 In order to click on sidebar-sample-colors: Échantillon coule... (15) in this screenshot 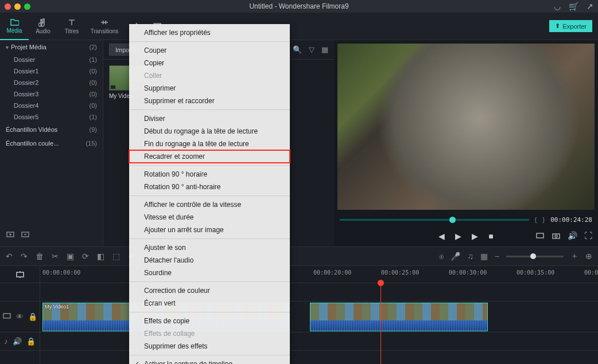, I will do `click(52, 143)`.